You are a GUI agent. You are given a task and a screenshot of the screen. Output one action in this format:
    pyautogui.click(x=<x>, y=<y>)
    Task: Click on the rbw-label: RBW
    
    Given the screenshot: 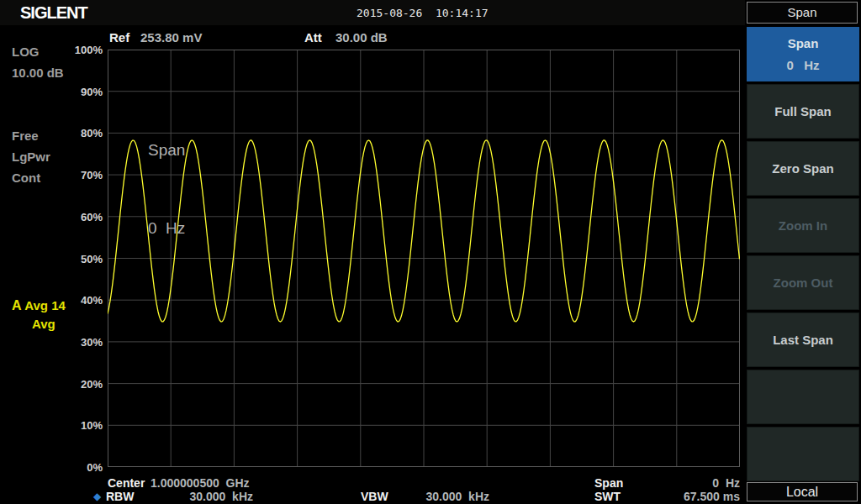 What is the action you would take?
    pyautogui.click(x=119, y=496)
    